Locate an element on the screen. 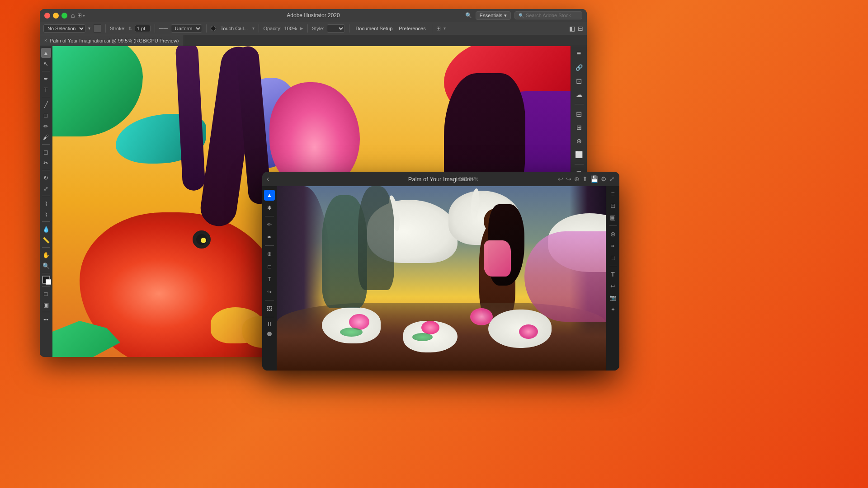 The image size is (868, 488). arrange-chevron: ▾ is located at coordinates (445, 28).